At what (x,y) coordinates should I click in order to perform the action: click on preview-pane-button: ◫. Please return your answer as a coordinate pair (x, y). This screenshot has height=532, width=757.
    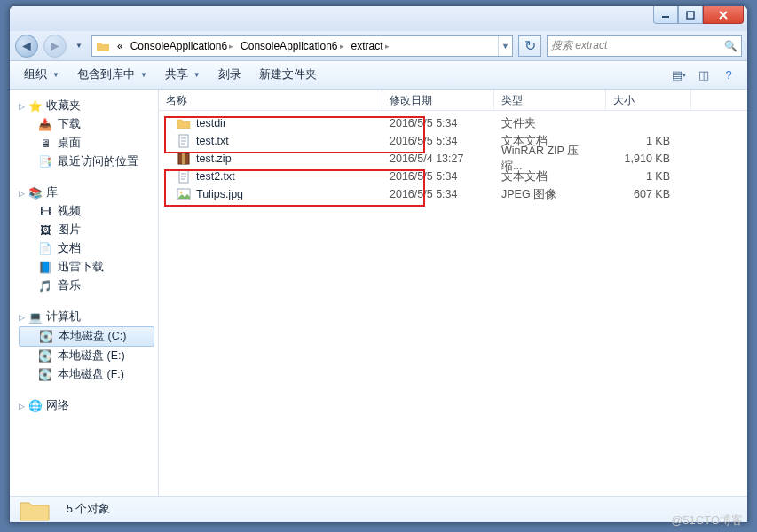
    Looking at the image, I should click on (704, 75).